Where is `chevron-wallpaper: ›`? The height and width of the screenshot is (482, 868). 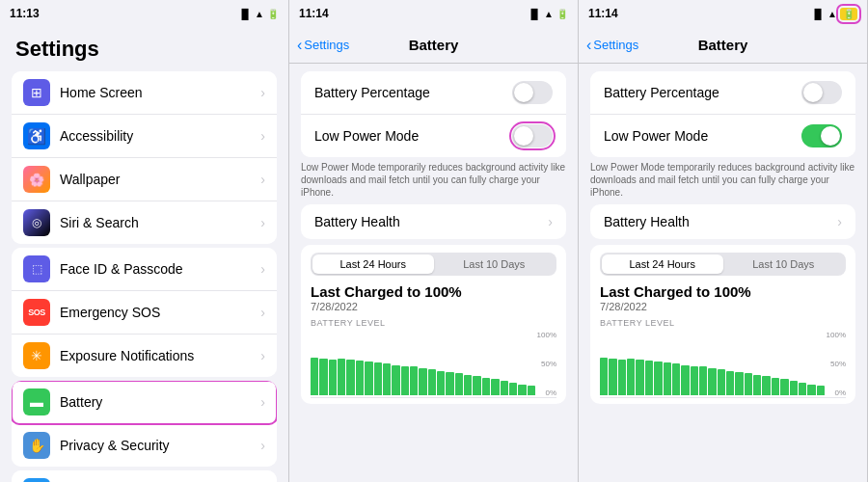 chevron-wallpaper: › is located at coordinates (262, 179).